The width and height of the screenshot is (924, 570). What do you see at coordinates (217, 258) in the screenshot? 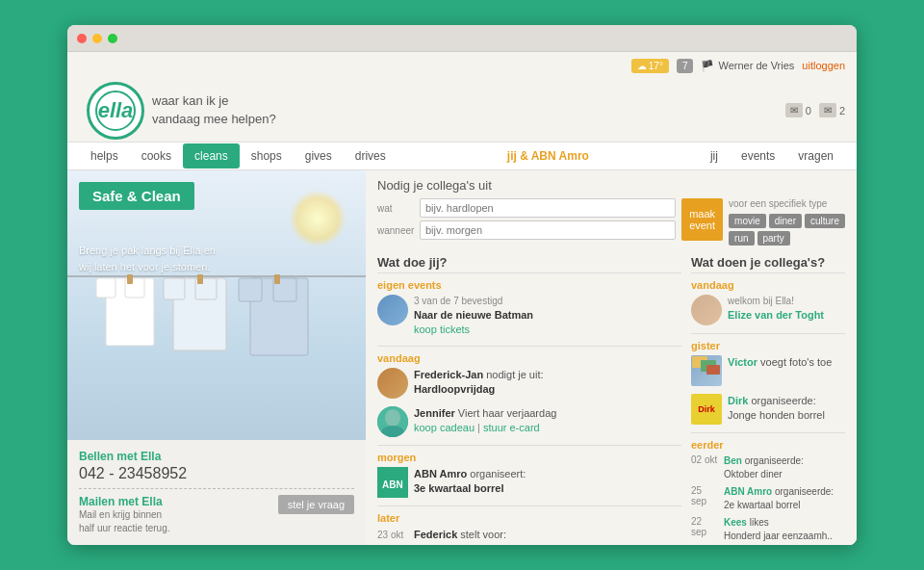
I see `panel-desc: Breng je pak langs bij Ella en wij laten…` at bounding box center [217, 258].